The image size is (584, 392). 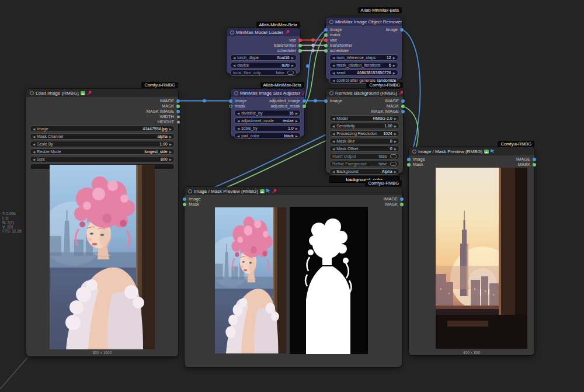 I want to click on widget-mask-blur: Mask Blur0, so click(x=364, y=141).